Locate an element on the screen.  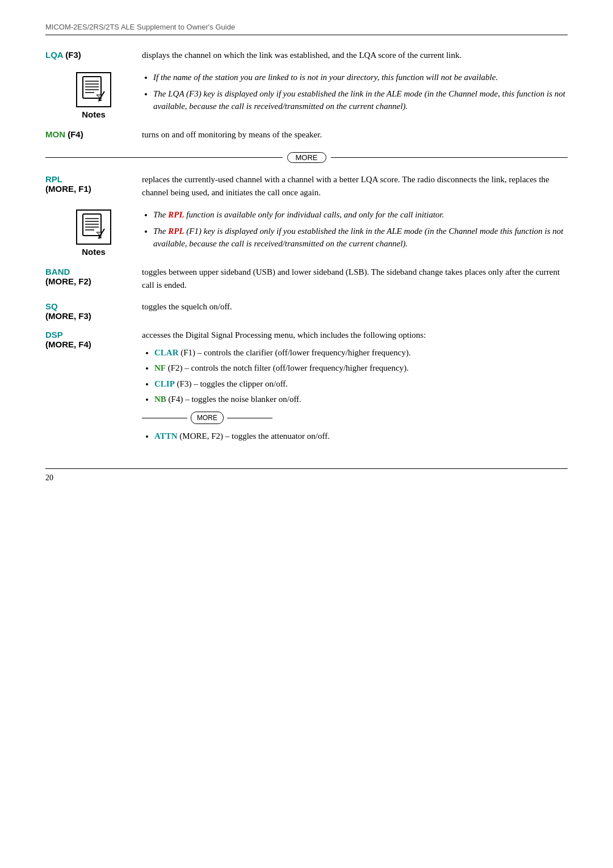
sq-key2: (MORE, F3) is located at coordinates (68, 316).